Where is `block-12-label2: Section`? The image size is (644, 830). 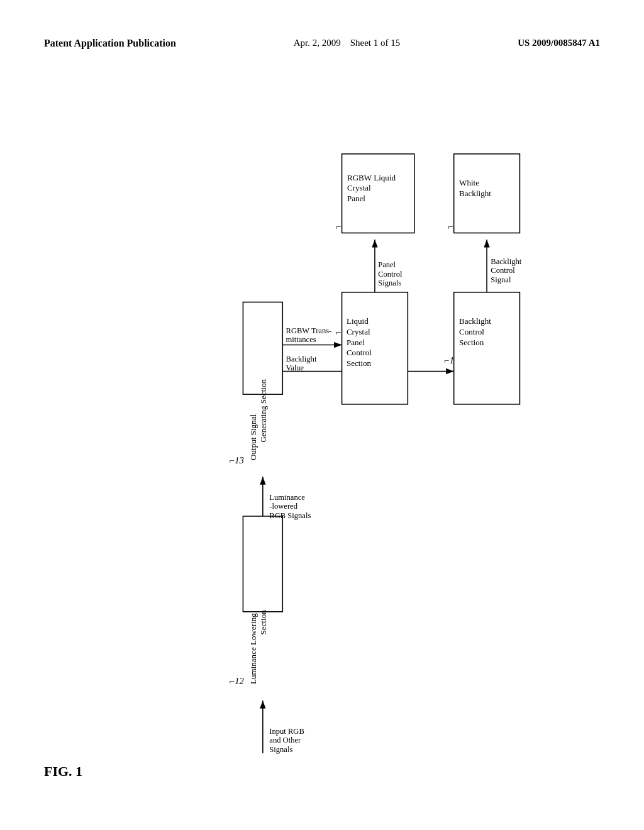 block-12-label2: Section is located at coordinates (263, 622).